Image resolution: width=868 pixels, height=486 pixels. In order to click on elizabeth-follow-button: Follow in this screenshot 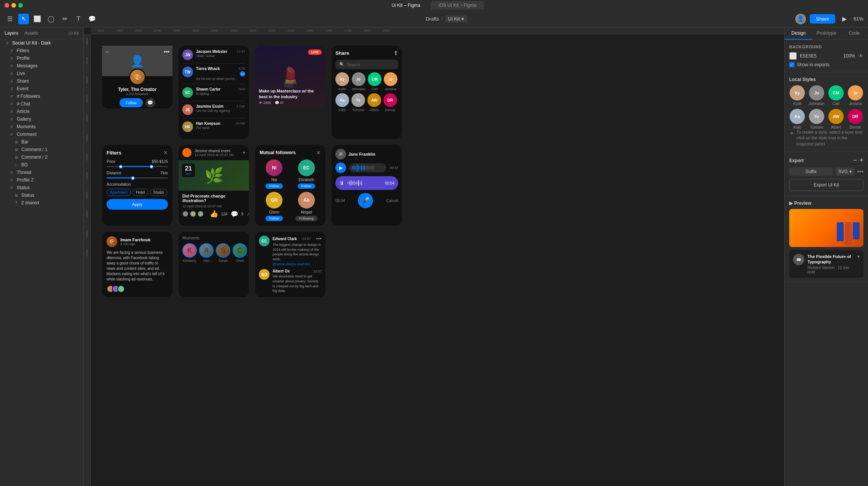, I will do `click(306, 186)`.